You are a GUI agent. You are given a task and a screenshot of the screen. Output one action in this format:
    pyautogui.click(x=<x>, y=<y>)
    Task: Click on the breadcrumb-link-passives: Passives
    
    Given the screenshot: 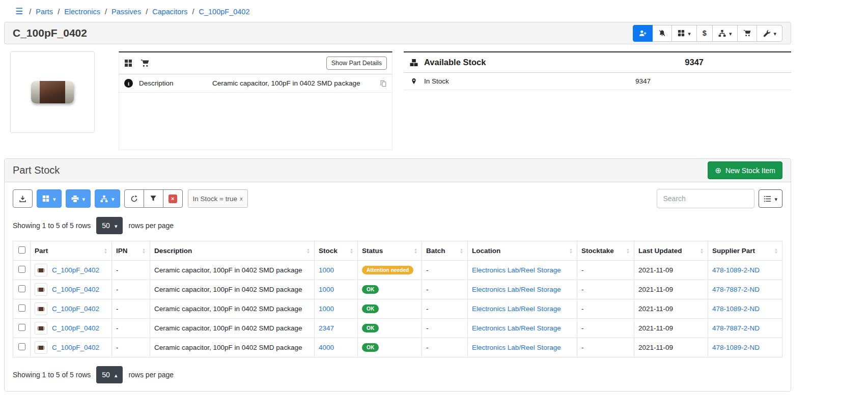 What is the action you would take?
    pyautogui.click(x=126, y=12)
    